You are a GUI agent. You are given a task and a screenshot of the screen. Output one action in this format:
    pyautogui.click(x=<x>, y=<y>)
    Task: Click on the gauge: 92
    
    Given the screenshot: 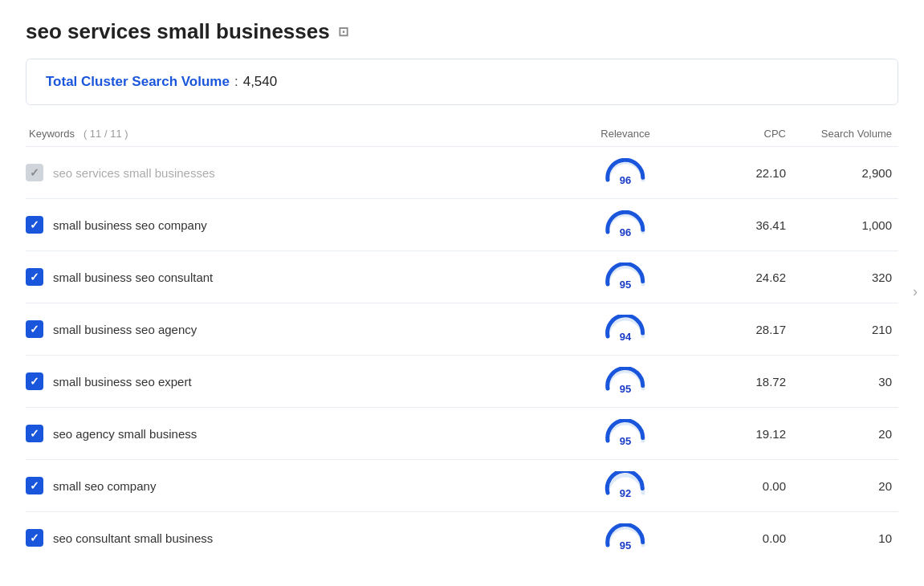 What is the action you would take?
    pyautogui.click(x=625, y=486)
    